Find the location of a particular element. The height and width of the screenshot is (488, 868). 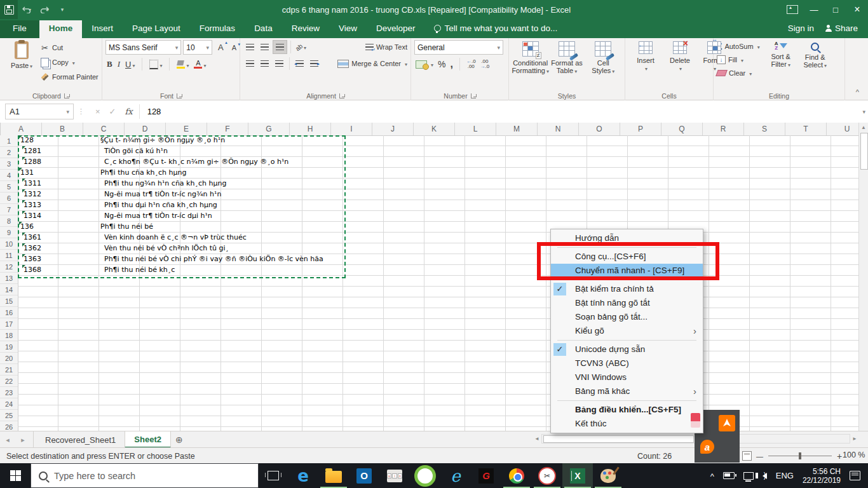

format-painter-button: Format Painter is located at coordinates (69, 77).